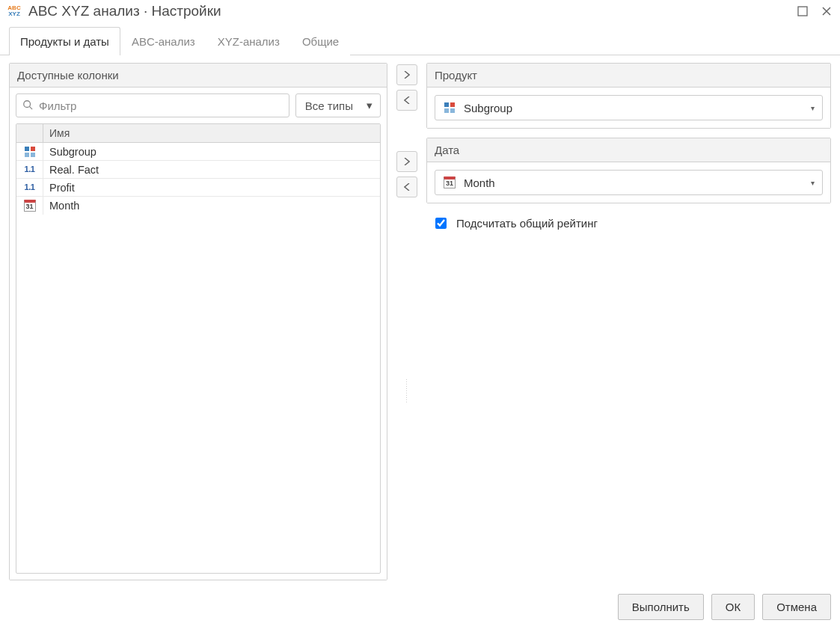 Image resolution: width=840 pixels, height=629 pixels. I want to click on columns-table-head: Имя, so click(198, 133).